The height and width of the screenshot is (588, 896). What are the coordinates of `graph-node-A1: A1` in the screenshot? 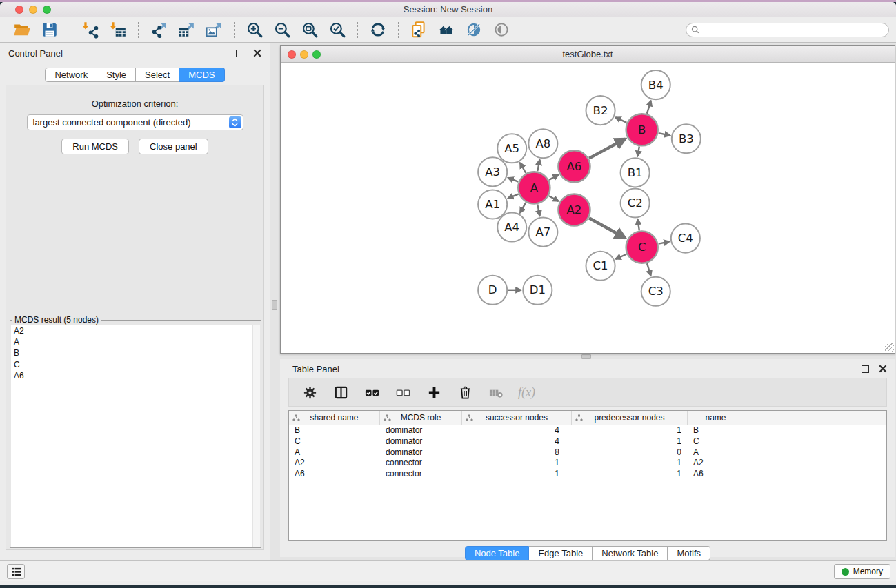 It's located at (492, 204).